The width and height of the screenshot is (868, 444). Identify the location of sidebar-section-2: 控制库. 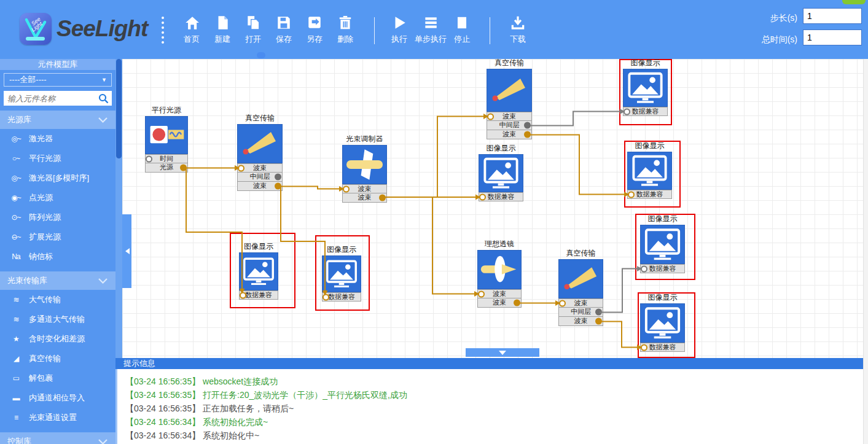
(58, 438).